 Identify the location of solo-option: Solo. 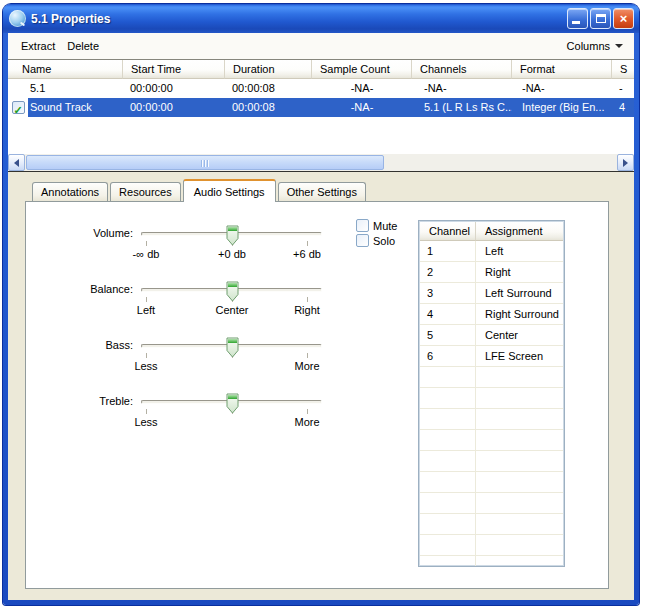
(376, 240).